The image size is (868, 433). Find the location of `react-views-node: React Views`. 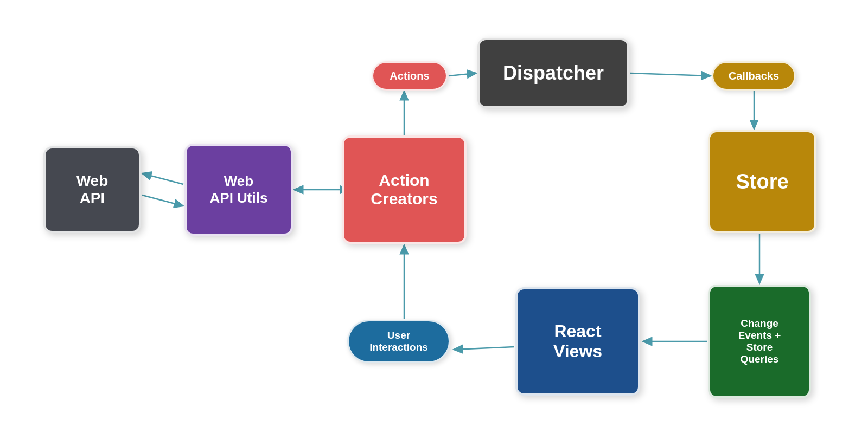

react-views-node: React Views is located at coordinates (578, 341).